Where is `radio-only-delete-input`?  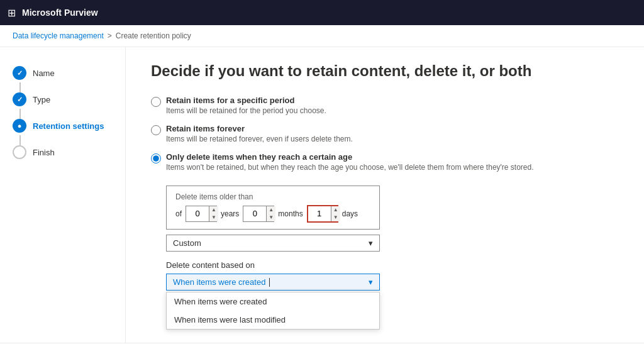 radio-only-delete-input is located at coordinates (156, 158).